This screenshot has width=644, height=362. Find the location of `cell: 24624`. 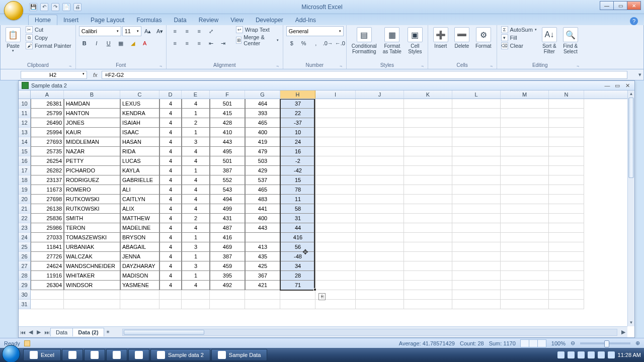

cell: 24624 is located at coordinates (47, 266).